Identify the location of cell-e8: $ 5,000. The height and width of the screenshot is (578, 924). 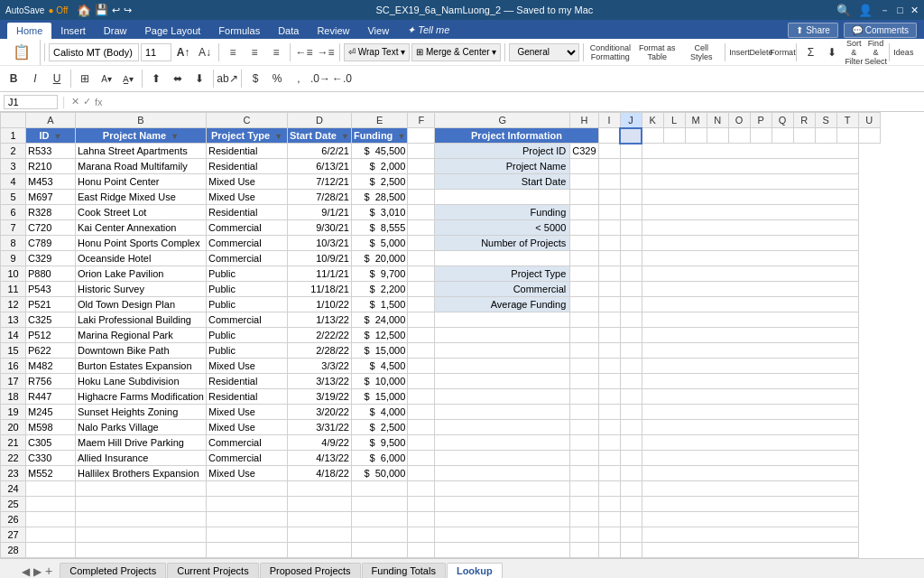
(379, 244).